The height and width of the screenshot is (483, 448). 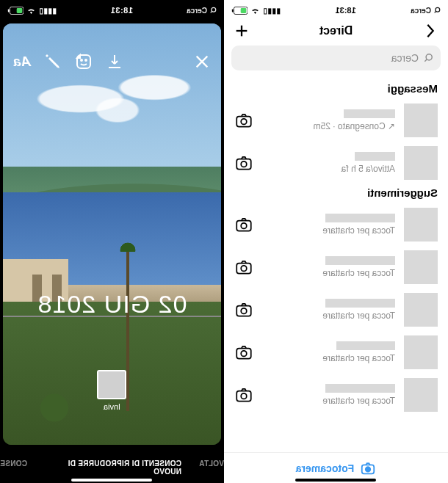 I want to click on back-icon, so click(x=430, y=31).